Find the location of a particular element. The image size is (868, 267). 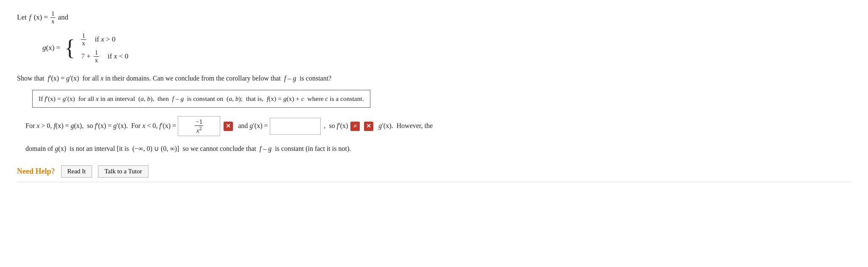

g-case2-coeff: 7 + is located at coordinates (86, 56).